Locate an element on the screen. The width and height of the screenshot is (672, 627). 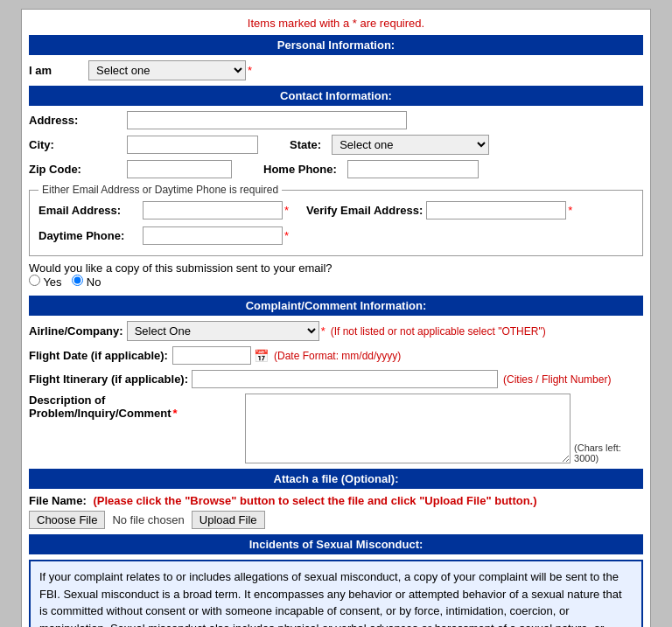
state-label: State: is located at coordinates (305, 145).